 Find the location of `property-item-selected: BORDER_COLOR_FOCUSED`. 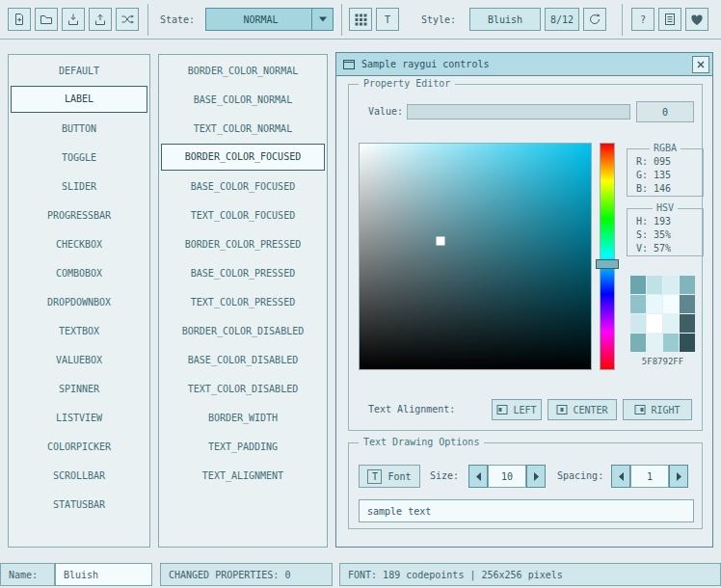

property-item-selected: BORDER_COLOR_FOCUSED is located at coordinates (243, 157).